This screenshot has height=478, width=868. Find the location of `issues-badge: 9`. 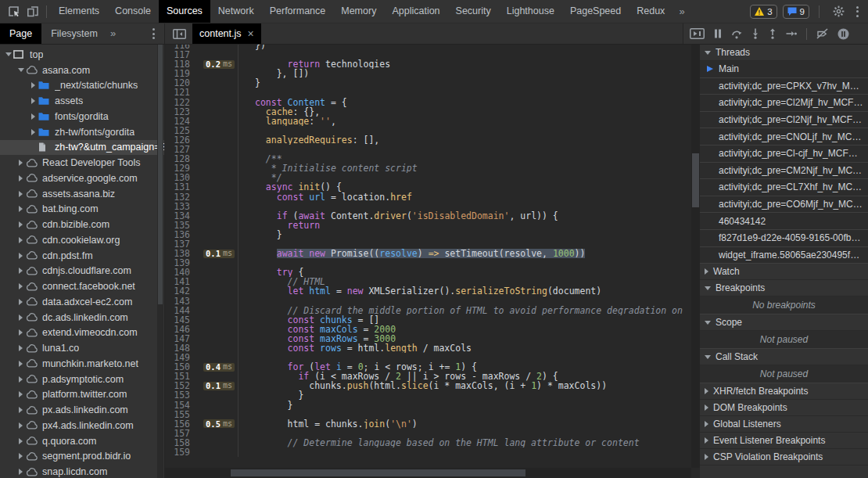

issues-badge: 9 is located at coordinates (796, 12).